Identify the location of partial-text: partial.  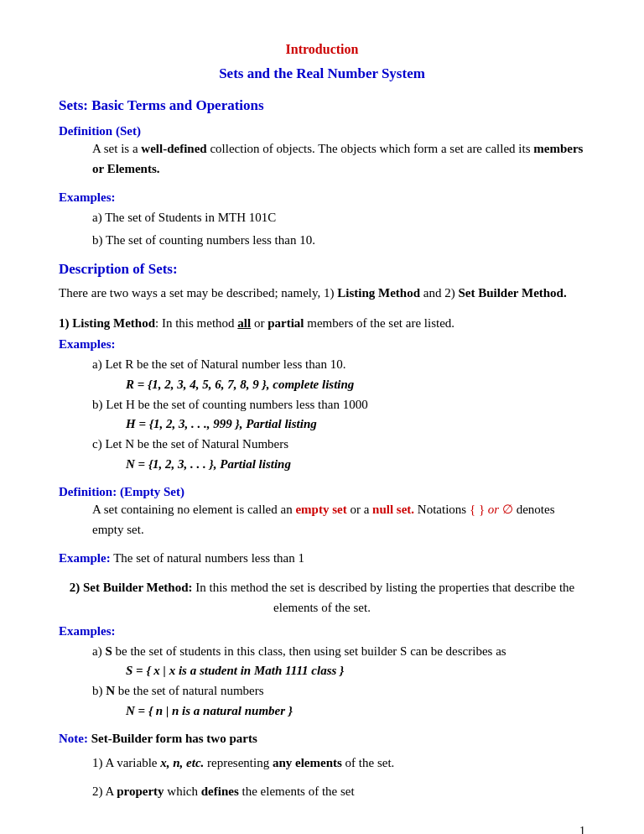
(285, 323).